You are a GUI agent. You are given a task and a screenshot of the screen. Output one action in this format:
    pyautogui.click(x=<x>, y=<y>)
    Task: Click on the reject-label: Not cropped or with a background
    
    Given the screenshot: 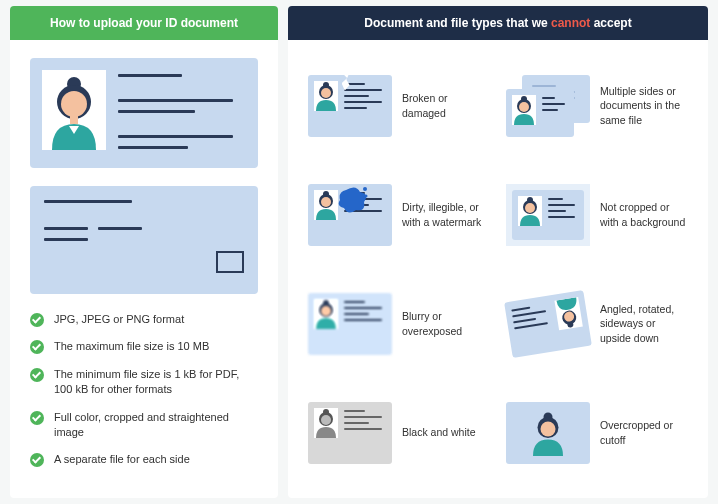 What is the action you would take?
    pyautogui.click(x=644, y=214)
    